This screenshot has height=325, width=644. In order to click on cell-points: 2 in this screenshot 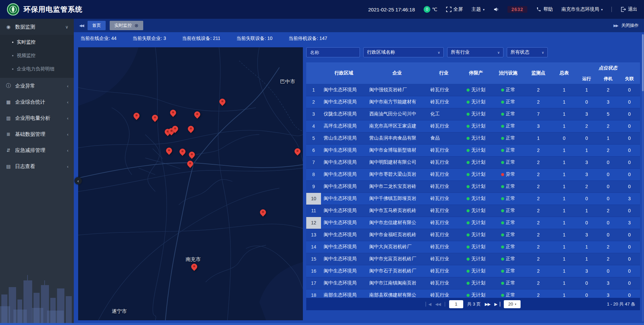, I will do `click(538, 90)`.